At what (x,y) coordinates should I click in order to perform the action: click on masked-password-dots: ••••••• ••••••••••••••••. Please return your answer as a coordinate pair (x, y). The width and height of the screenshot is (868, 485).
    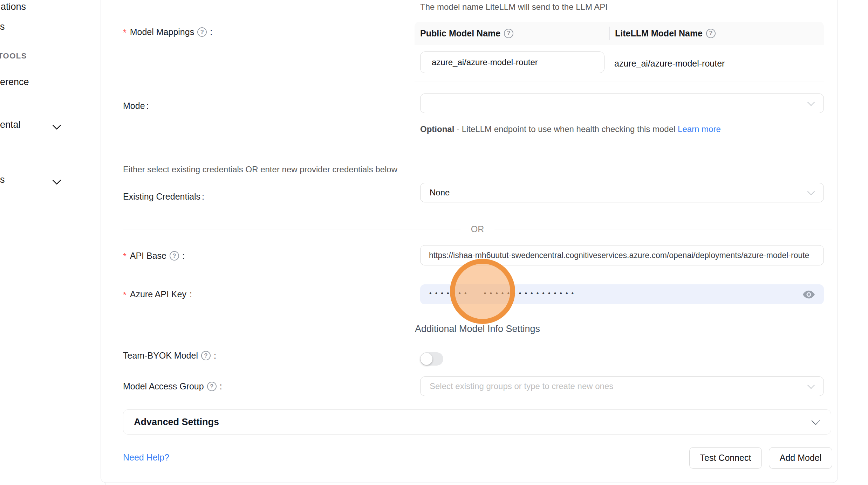
    Looking at the image, I should click on (503, 293).